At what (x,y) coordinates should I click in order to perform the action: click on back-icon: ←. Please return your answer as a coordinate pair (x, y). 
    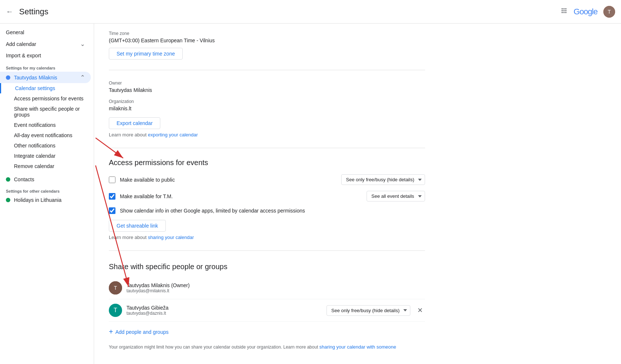
    Looking at the image, I should click on (10, 12).